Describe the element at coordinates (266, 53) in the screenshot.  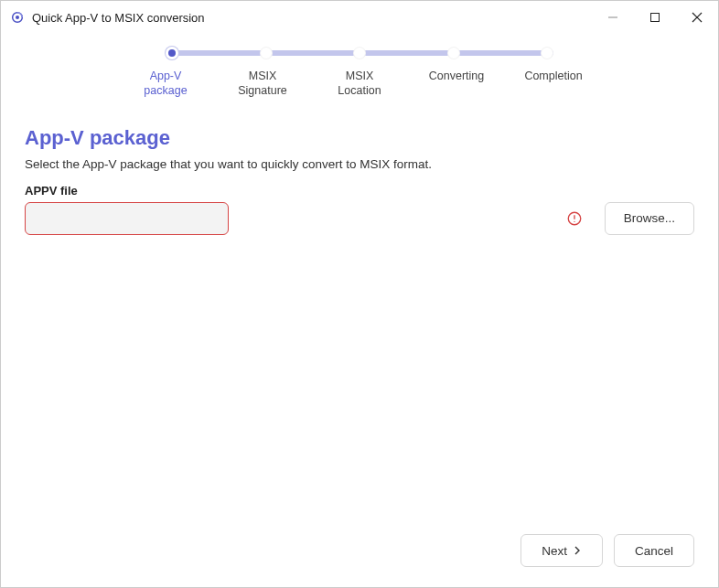
I see `step-dot-signature` at that location.